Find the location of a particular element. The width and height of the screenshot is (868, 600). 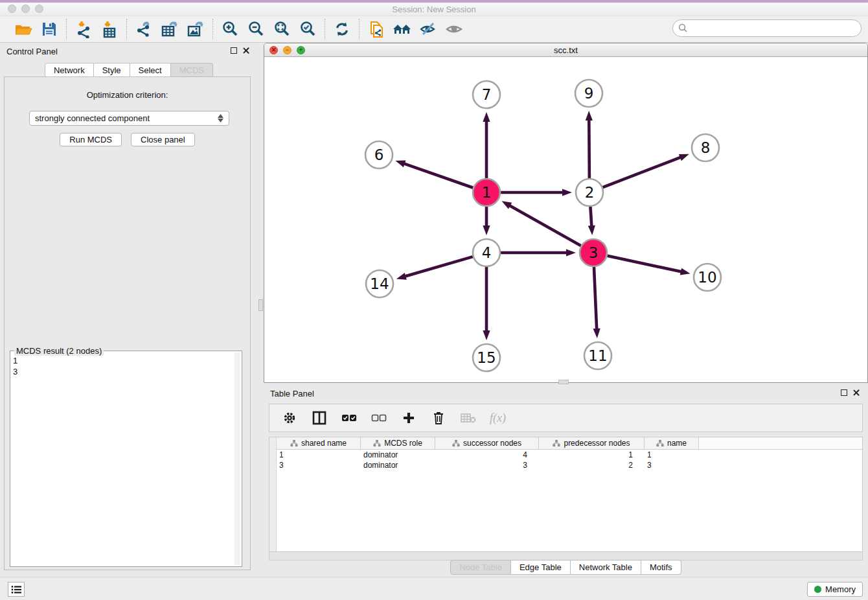

import-table-button is located at coordinates (109, 29).